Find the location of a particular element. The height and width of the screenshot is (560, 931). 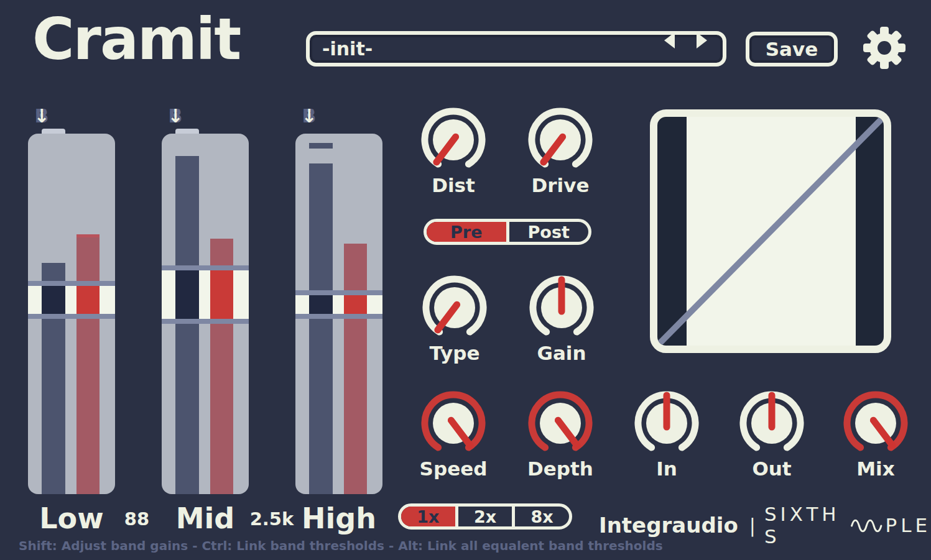

out-knob-label: Out is located at coordinates (772, 469).